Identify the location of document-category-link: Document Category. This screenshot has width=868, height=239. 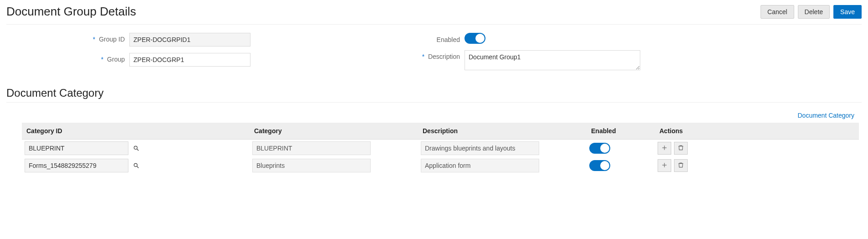
(826, 115).